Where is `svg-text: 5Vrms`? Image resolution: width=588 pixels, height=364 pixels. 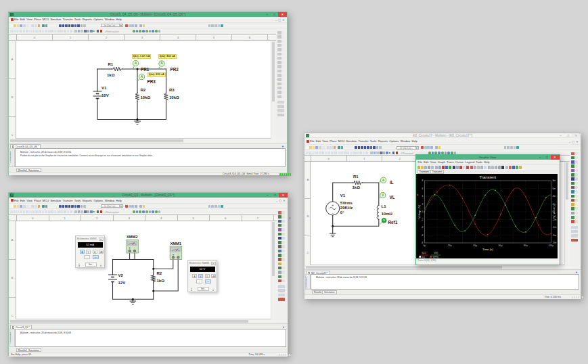
svg-text: 5Vrms is located at coordinates (346, 203).